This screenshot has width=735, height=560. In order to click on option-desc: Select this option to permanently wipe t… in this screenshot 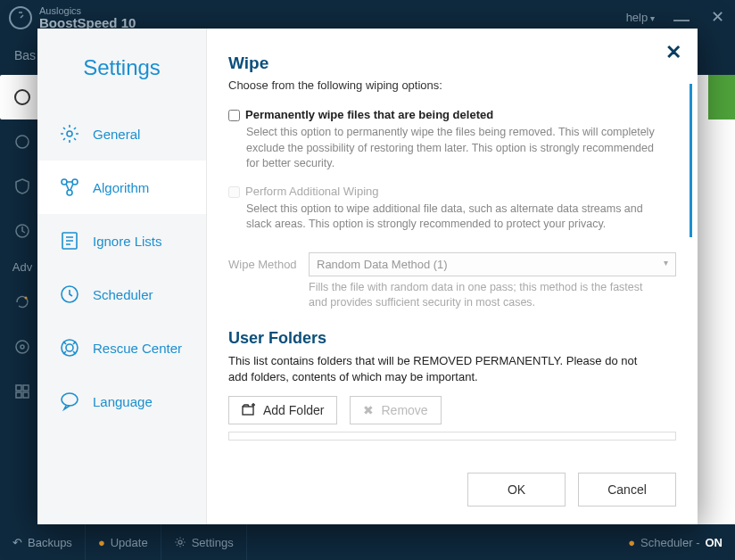, I will do `click(452, 148)`.